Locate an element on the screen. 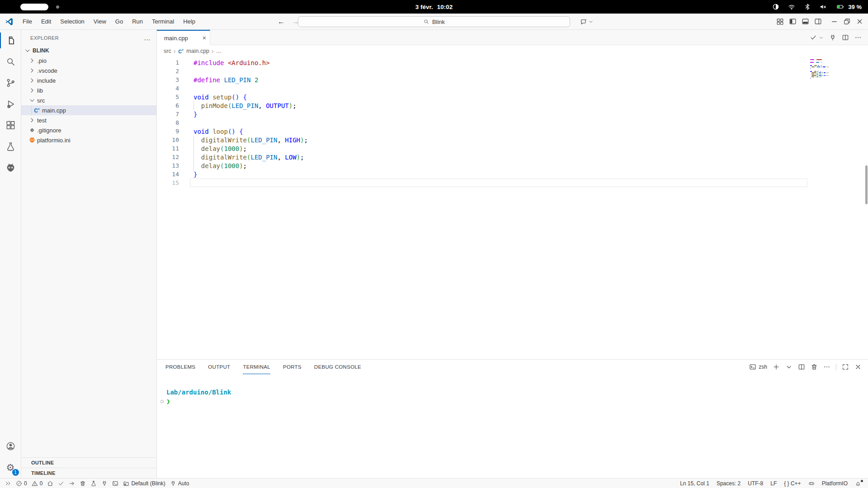 The image size is (868, 488). statusbar-indentation: Spaces: 2 is located at coordinates (729, 483).